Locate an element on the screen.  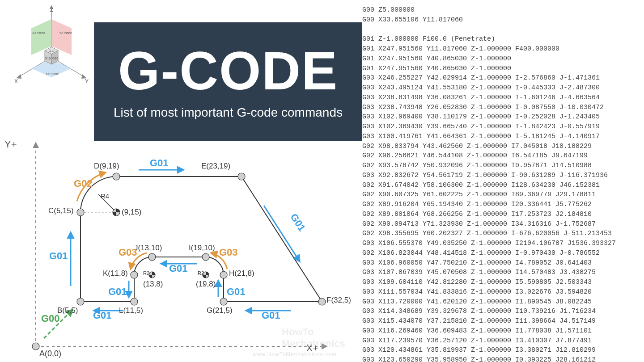
pt-K: K(11,8) is located at coordinates (115, 274).